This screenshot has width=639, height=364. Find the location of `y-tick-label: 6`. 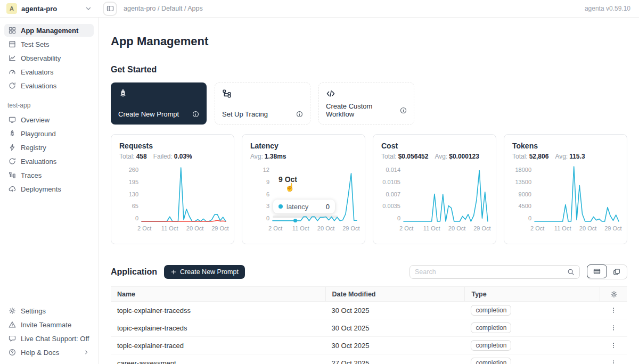

y-tick-label: 6 is located at coordinates (268, 194).